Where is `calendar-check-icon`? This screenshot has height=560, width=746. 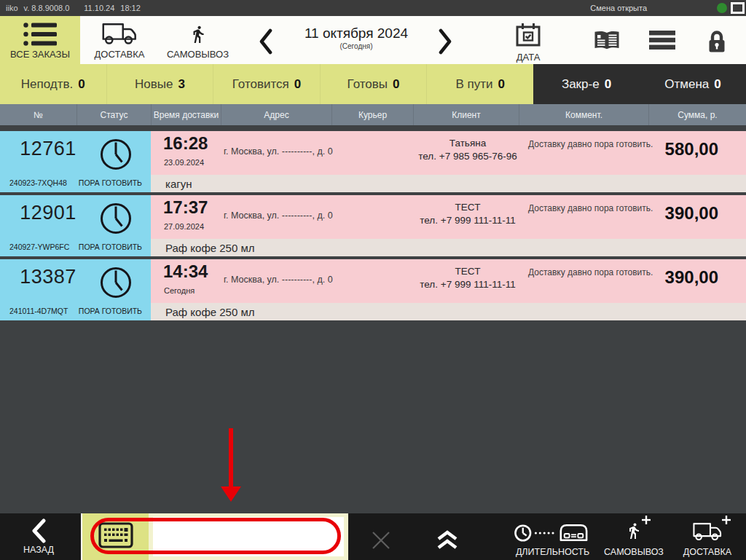 calendar-check-icon is located at coordinates (528, 36).